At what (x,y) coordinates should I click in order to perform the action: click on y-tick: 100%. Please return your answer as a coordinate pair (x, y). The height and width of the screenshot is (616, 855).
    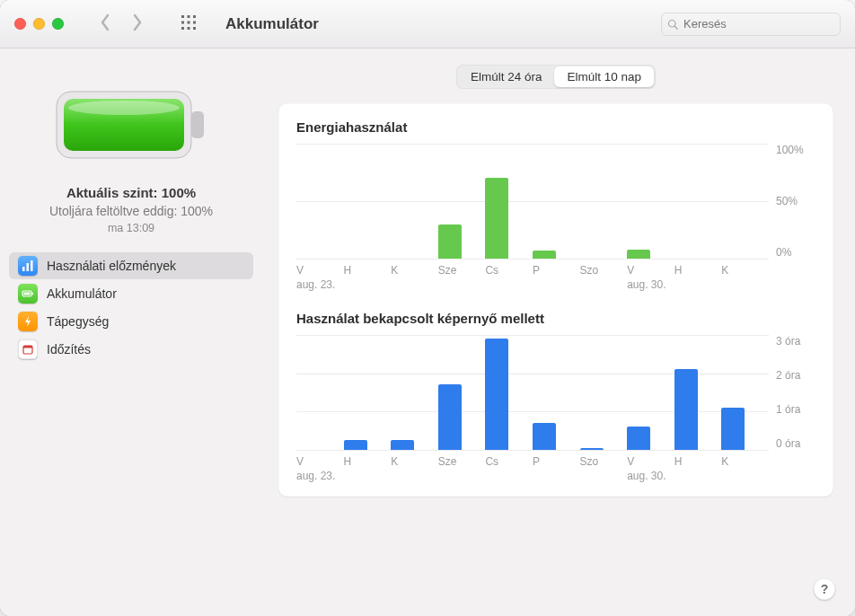
    Looking at the image, I should click on (790, 150).